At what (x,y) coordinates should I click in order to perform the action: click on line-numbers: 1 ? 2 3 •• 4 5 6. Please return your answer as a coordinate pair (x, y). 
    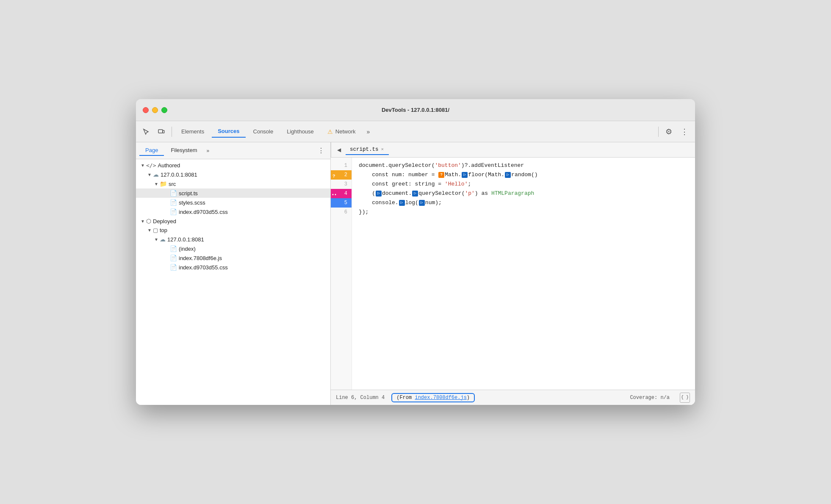
    Looking at the image, I should click on (341, 274).